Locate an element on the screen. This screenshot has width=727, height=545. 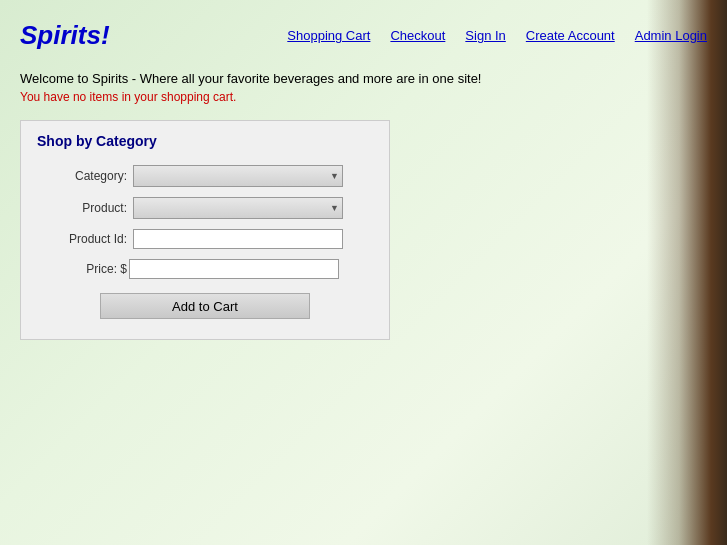
header: Spirits! Shopping Cart Checkout Sign In … is located at coordinates (364, 34).